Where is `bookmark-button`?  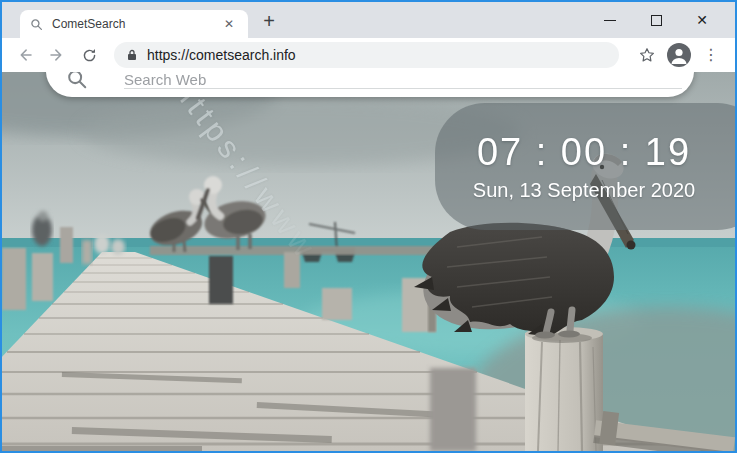
bookmark-button is located at coordinates (647, 55).